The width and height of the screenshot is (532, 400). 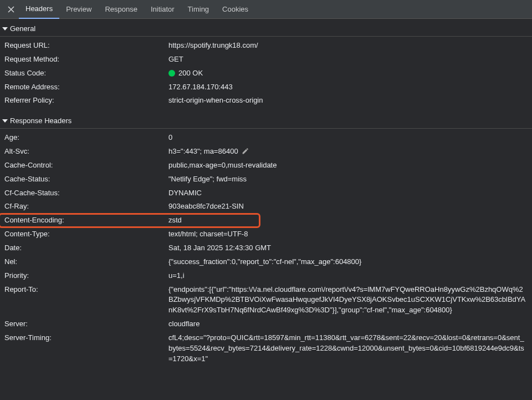 What do you see at coordinates (348, 152) in the screenshot?
I see `kv-value: h3=":443"; ma=86400` at bounding box center [348, 152].